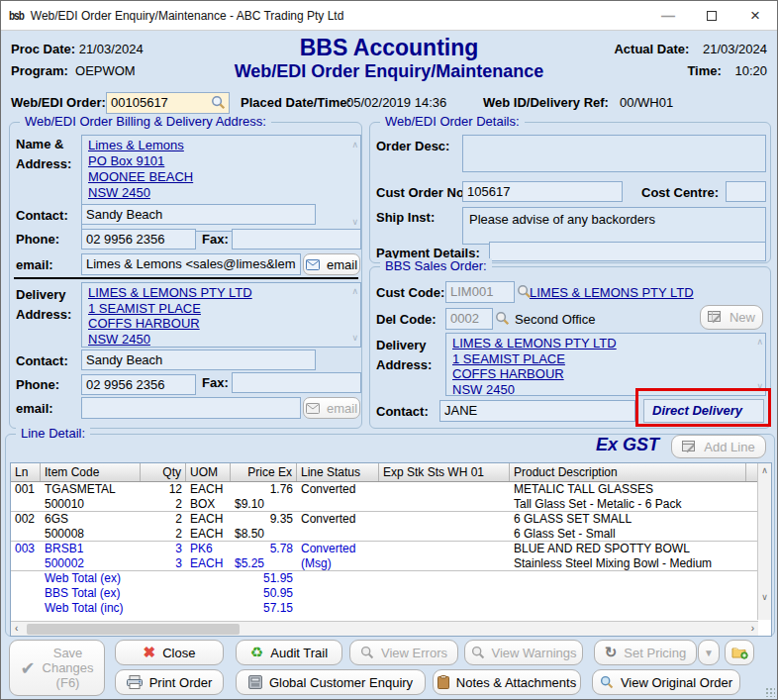  Describe the element at coordinates (26, 472) in the screenshot. I see `column-header: Ln` at that location.